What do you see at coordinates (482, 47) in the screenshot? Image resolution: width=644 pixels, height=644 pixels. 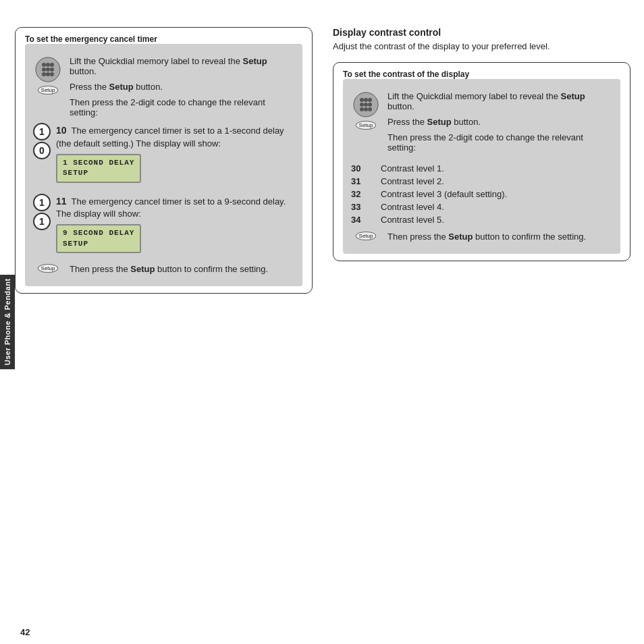 I see `display-contrast-intro: Adjust the contrast of the display to yo…` at bounding box center [482, 47].